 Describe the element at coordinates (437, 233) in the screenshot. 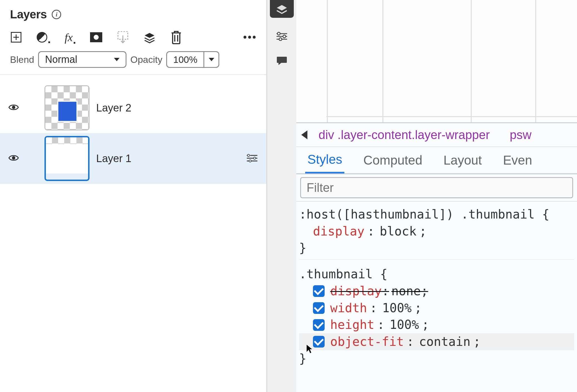

I see `css-rule: :host([hasthumbnail]) .thumbnail { displ…` at that location.